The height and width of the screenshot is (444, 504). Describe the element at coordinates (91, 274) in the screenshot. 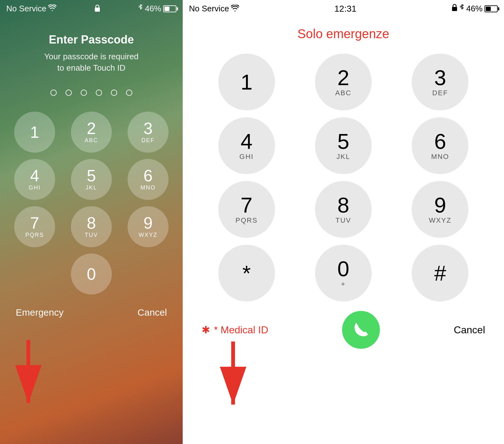

I see `dial-number-0-left: 0` at that location.